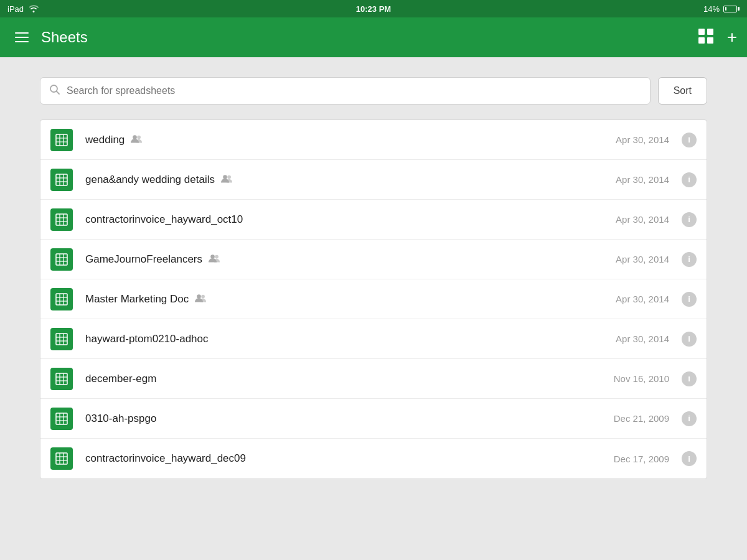  What do you see at coordinates (147, 339) in the screenshot?
I see `file-name: hayward-ptom0210-adhoc` at bounding box center [147, 339].